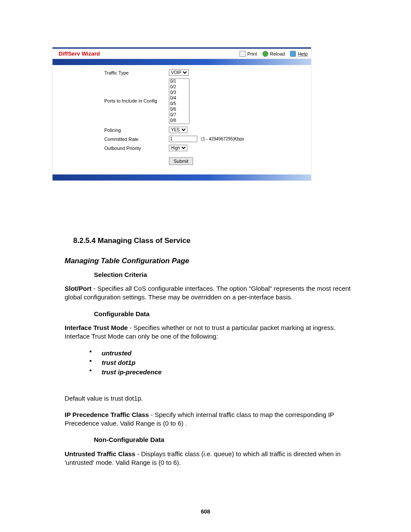 The width and height of the screenshot is (411, 532). I want to click on slotport-paragraph: Slot/Port - Specifies all CoS configurab…, so click(213, 293).